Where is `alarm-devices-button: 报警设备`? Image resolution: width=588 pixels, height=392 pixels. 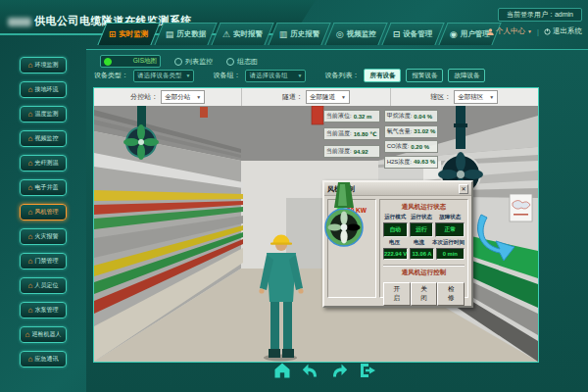 alarm-devices-button: 报警设备 is located at coordinates (424, 75).